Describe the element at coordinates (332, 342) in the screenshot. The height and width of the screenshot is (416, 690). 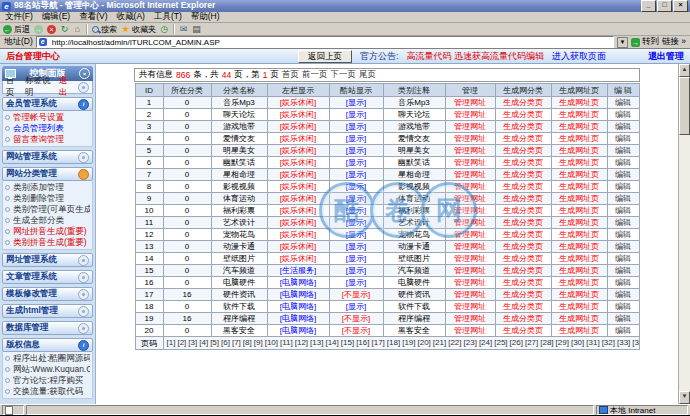
I see `page-number-link: [14]` at that location.